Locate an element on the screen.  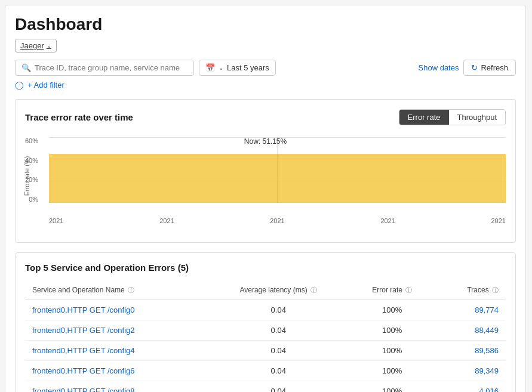
service-selector: Jaeger ⌄ is located at coordinates (36, 45).